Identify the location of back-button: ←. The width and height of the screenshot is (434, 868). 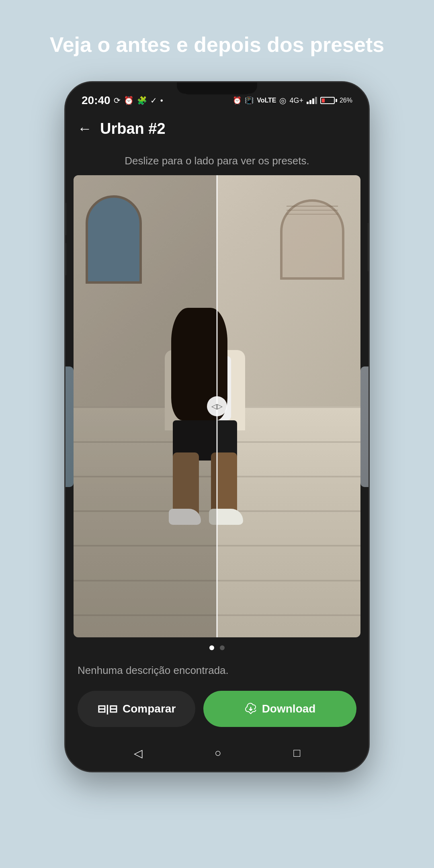
(85, 129).